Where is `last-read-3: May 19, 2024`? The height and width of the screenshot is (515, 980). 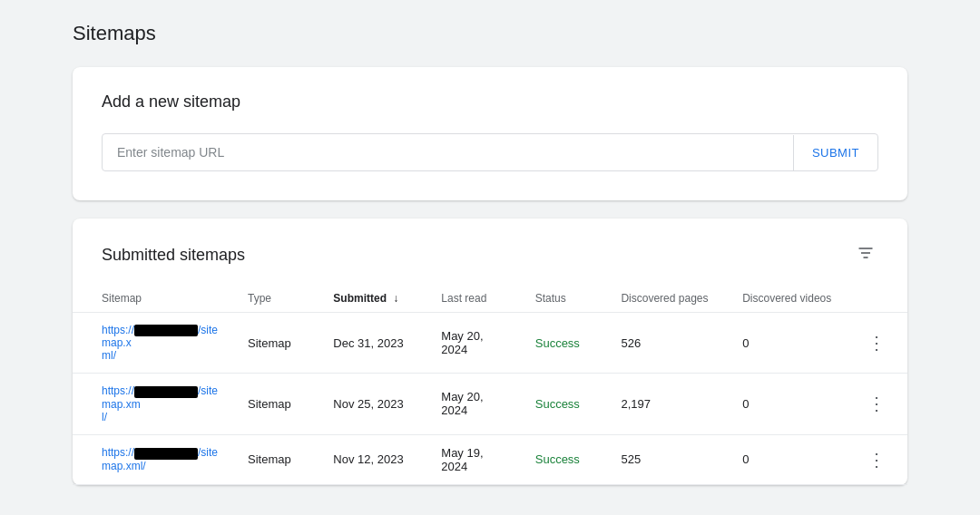
last-read-3: May 19, 2024 is located at coordinates (474, 459).